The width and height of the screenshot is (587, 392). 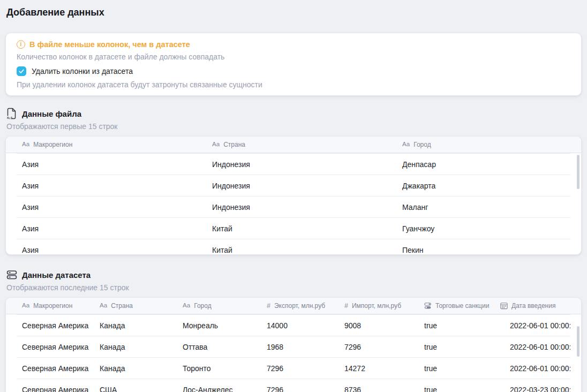 What do you see at coordinates (428, 306) in the screenshot?
I see `toggle-icon` at bounding box center [428, 306].